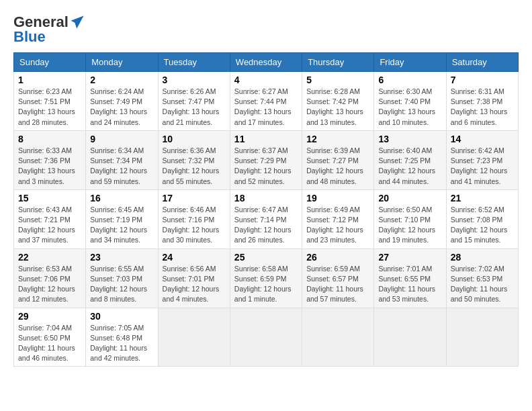  Describe the element at coordinates (50, 62) in the screenshot. I see `day-header-sunday: Sunday` at that location.